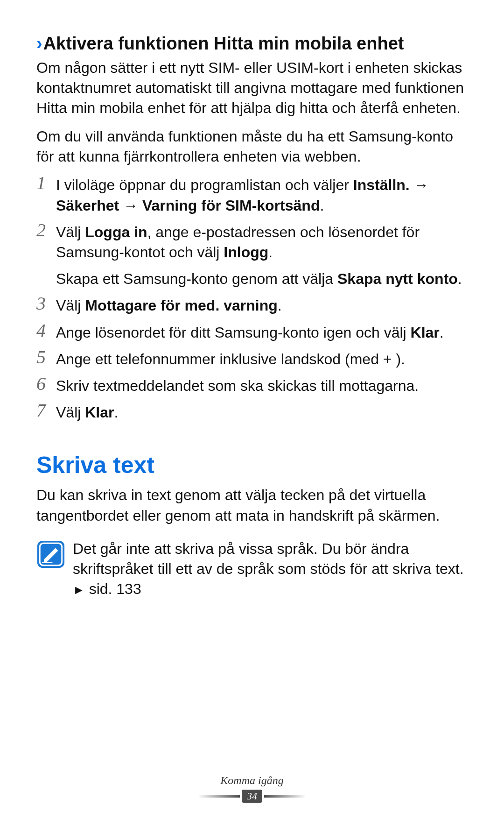 The width and height of the screenshot is (504, 827). What do you see at coordinates (46, 410) in the screenshot?
I see `step-number: 7` at bounding box center [46, 410].